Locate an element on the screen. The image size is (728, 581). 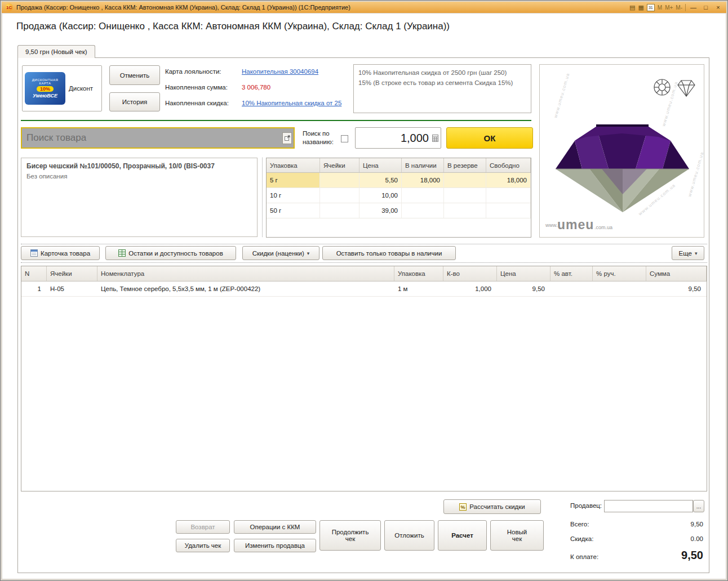
column-header: Свободно is located at coordinates (508, 166).